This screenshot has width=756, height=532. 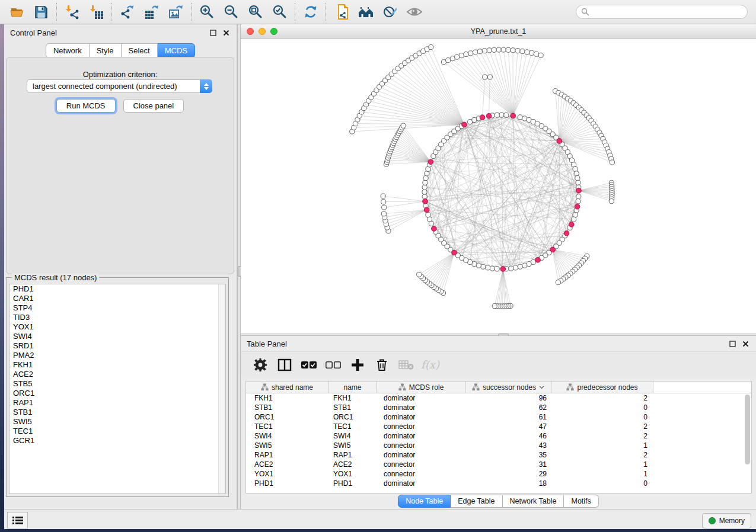 I want to click on table-scrollbar, so click(x=747, y=430).